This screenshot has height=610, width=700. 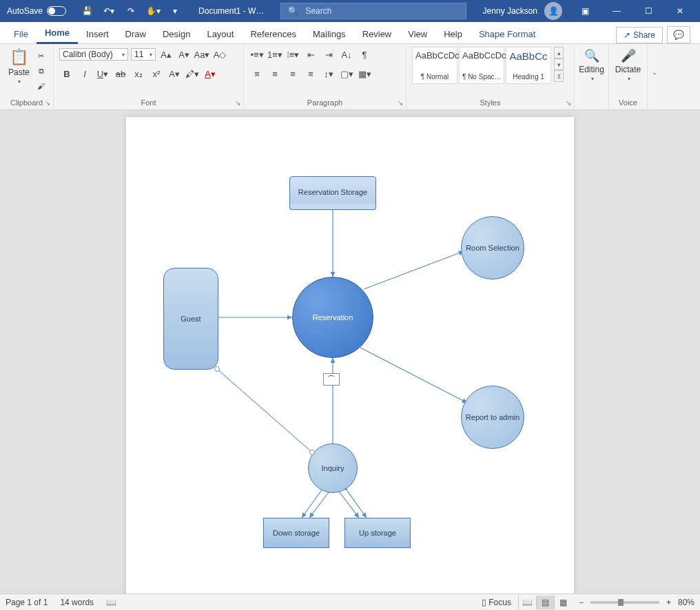 I want to click on qat-customize-icon: ▾, so click(x=175, y=11).